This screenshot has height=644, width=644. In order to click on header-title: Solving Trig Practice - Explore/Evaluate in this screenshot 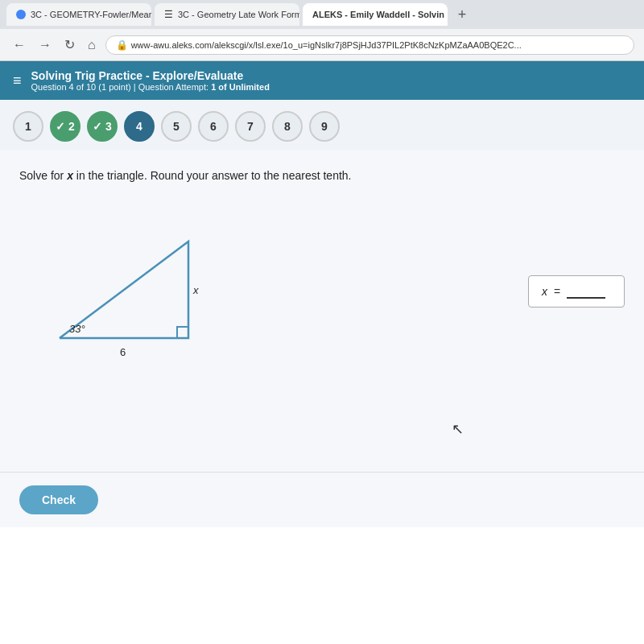, I will do `click(151, 76)`.